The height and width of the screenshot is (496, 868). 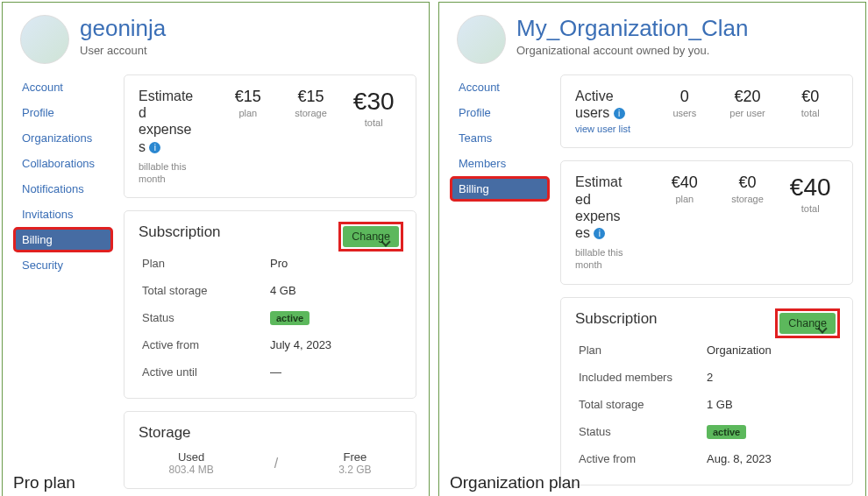 What do you see at coordinates (707, 111) in the screenshot?
I see `active-users-card: Active users i view user list 0users €20…` at bounding box center [707, 111].